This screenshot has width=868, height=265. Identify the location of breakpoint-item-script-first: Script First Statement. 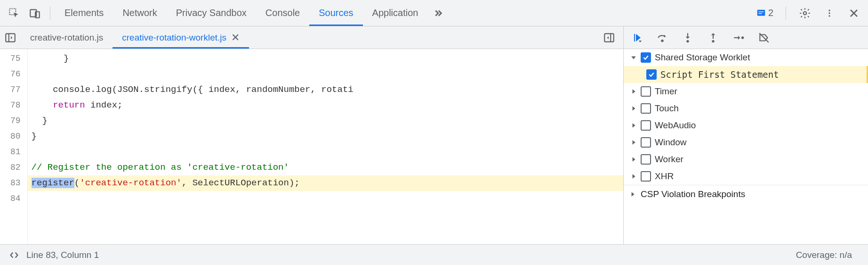
(746, 75).